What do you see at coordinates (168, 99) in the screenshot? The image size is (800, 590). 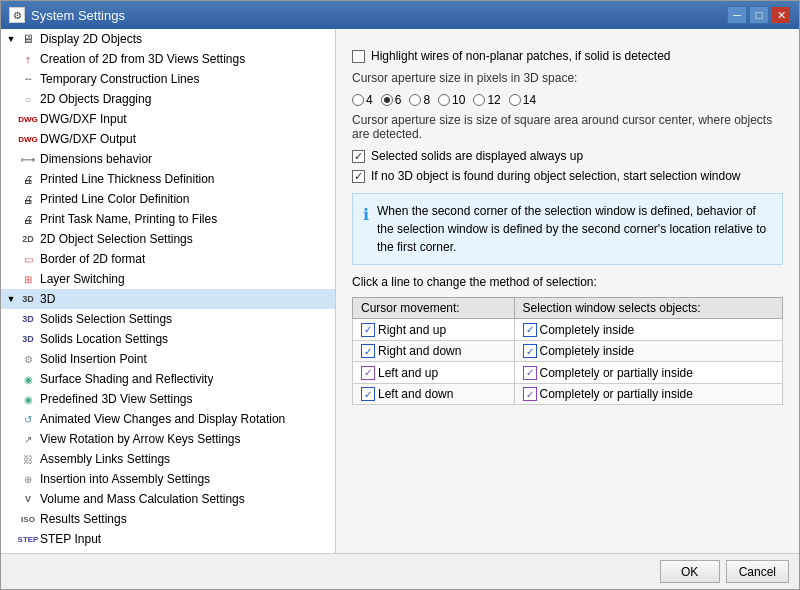 I see `sidebar-item-2d-dragging: ○ 2D Objects Dragging` at bounding box center [168, 99].